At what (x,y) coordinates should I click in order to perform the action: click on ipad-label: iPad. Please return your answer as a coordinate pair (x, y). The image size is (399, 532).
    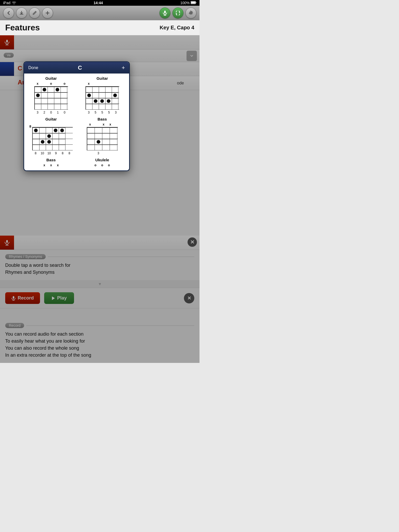
    Looking at the image, I should click on (7, 3).